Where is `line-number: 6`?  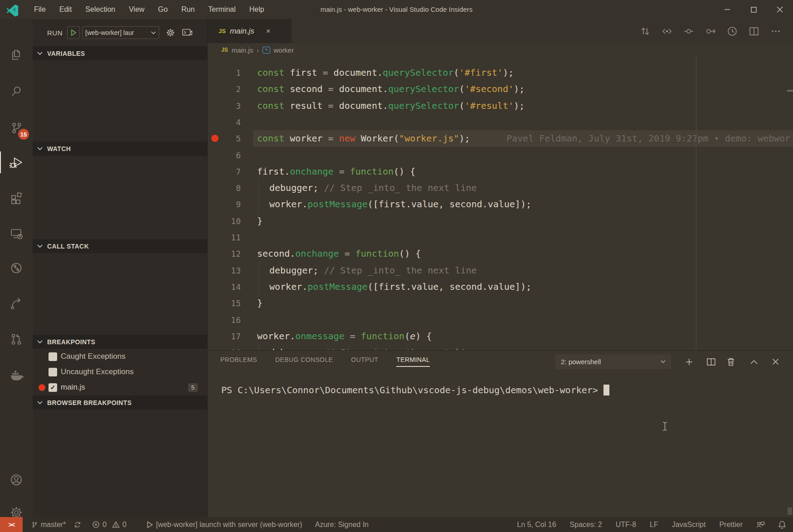
line-number: 6 is located at coordinates (224, 155).